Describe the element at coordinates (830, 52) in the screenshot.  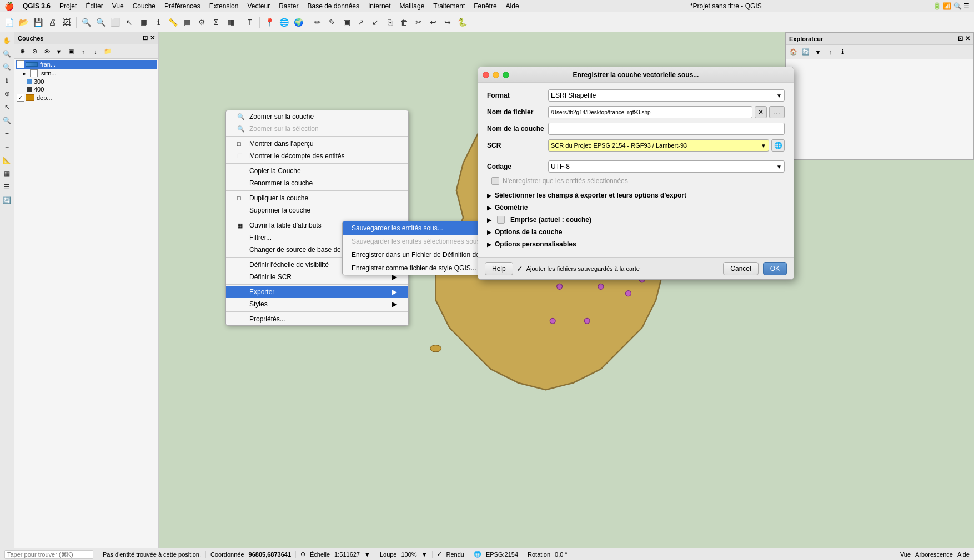
I see `explorer-up-btn: ↑` at that location.